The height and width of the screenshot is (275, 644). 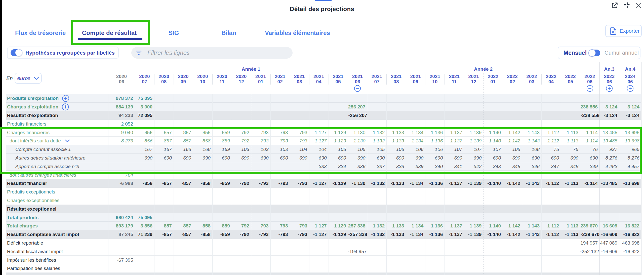 I want to click on row-label: Résultat fiscal avant impôt, so click(x=57, y=252).